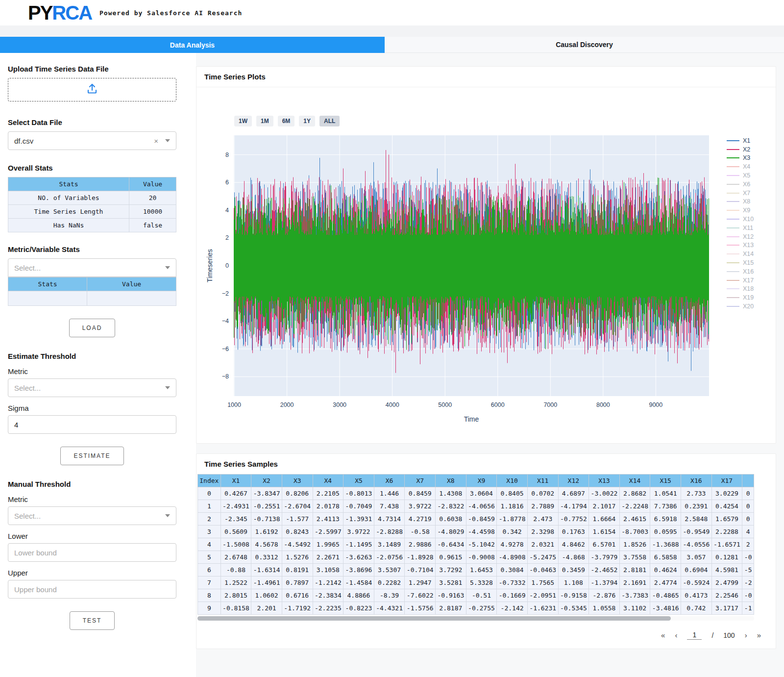 The image size is (784, 677). I want to click on legend-item-x11: X11, so click(740, 228).